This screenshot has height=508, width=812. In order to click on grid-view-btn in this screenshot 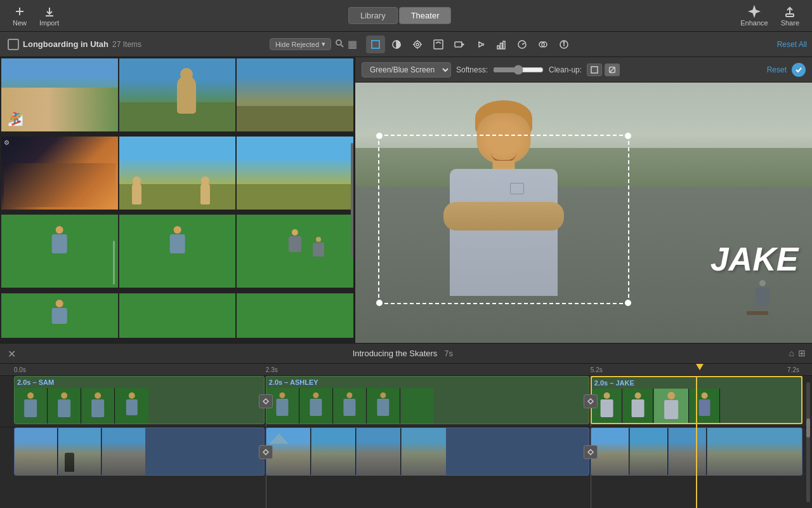, I will do `click(13, 44)`.